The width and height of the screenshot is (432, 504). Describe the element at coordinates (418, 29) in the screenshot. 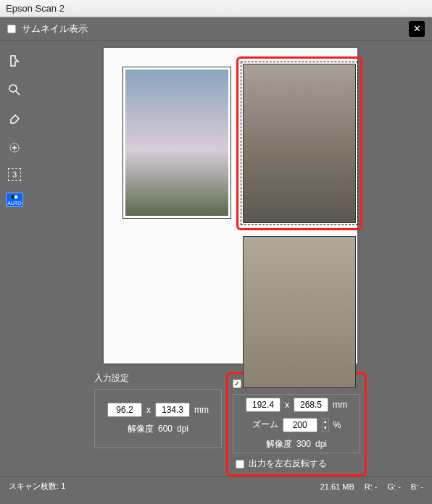

I see `close-icon: ✕` at that location.